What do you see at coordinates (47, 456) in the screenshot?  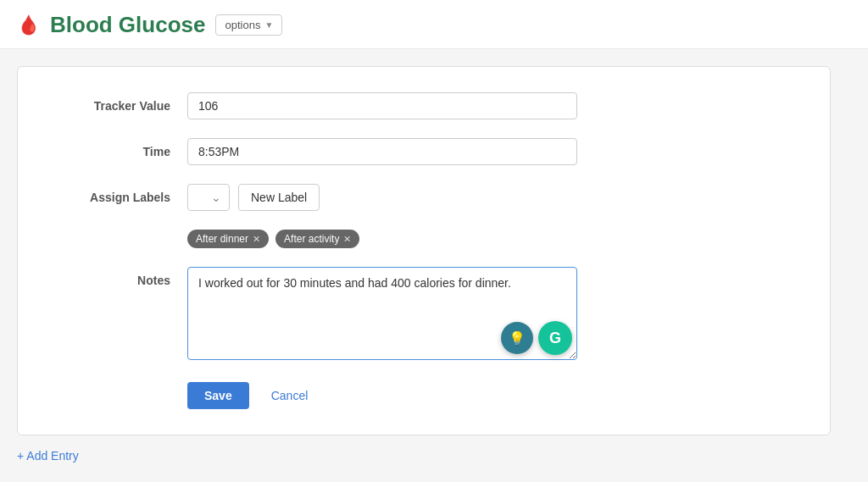 I see `add-entry-label: + Add Entry` at bounding box center [47, 456].